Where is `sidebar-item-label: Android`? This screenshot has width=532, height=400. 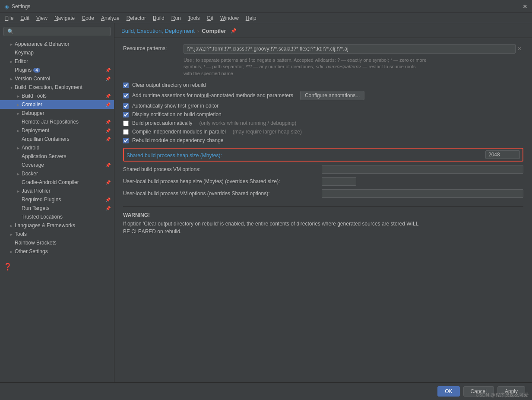
sidebar-item-label: Android is located at coordinates (30, 148).